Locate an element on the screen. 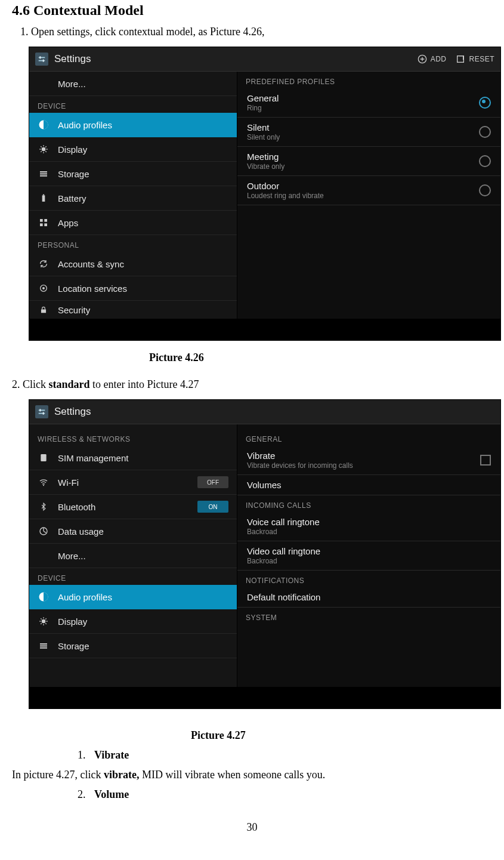 The height and width of the screenshot is (860, 504). storage-icon is located at coordinates (44, 174).